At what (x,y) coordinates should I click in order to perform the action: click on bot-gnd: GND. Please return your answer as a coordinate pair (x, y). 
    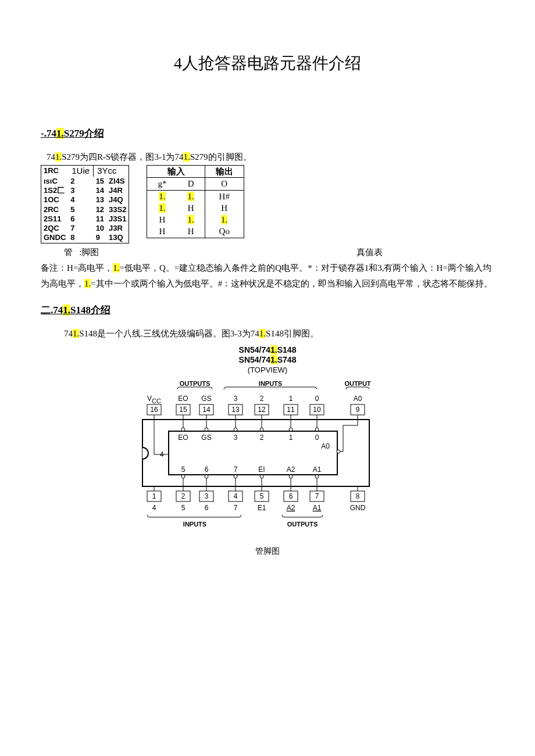
    Looking at the image, I should click on (358, 508).